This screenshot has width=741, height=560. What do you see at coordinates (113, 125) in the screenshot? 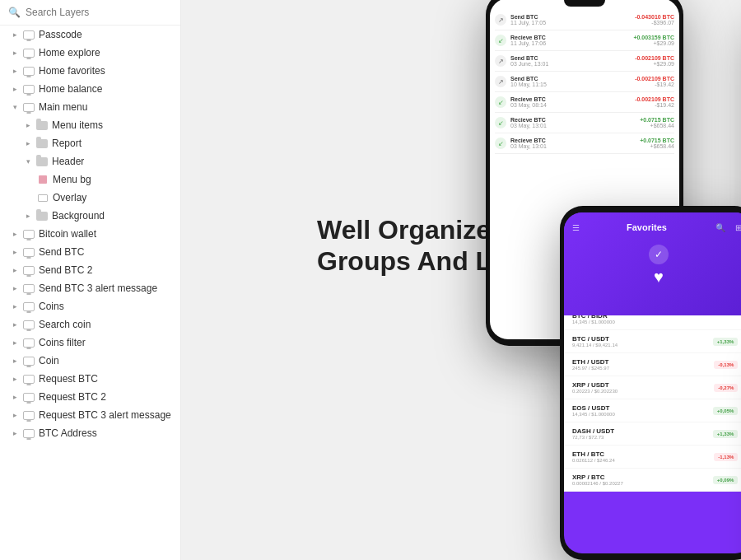
I see `layer-label: Menu items` at bounding box center [113, 125].